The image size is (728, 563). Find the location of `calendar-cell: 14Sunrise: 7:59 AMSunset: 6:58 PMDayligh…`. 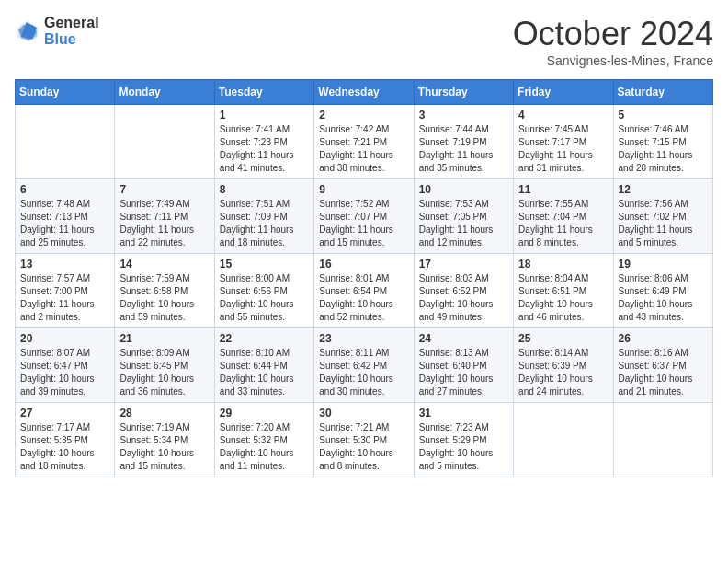

calendar-cell: 14Sunrise: 7:59 AMSunset: 6:58 PMDayligh… is located at coordinates (165, 291).